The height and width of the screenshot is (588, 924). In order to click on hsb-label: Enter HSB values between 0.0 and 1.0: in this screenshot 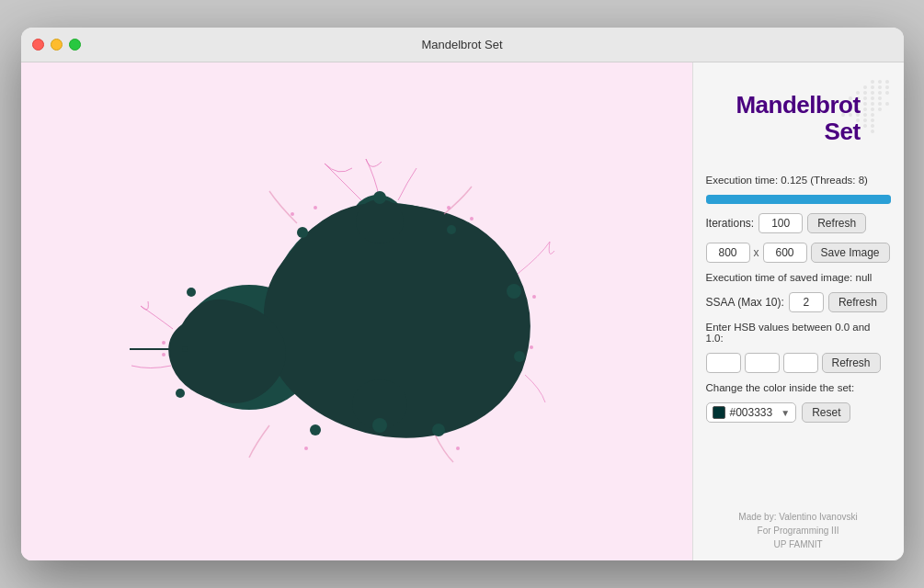, I will do `click(798, 333)`.